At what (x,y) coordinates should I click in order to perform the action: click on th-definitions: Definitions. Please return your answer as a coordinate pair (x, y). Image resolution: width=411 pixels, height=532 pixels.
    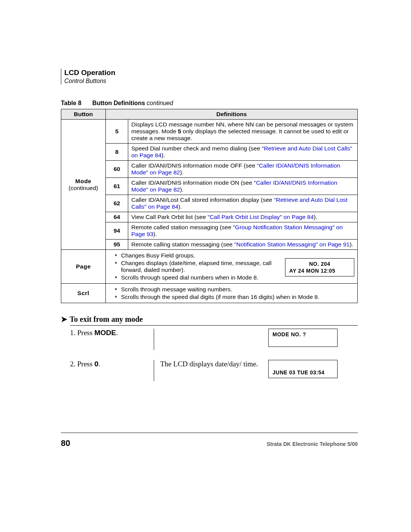
    Looking at the image, I should click on (232, 114).